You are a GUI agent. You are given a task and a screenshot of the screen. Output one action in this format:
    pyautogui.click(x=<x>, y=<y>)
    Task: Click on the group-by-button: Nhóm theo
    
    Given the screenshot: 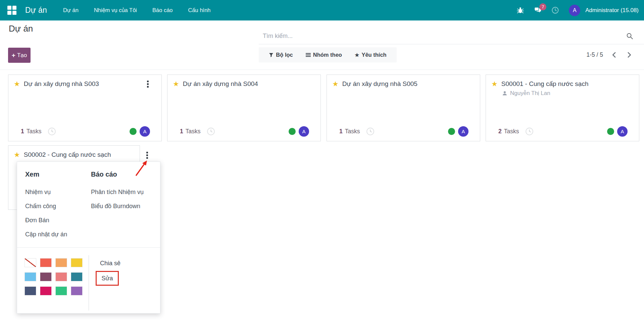 What is the action you would take?
    pyautogui.click(x=324, y=55)
    